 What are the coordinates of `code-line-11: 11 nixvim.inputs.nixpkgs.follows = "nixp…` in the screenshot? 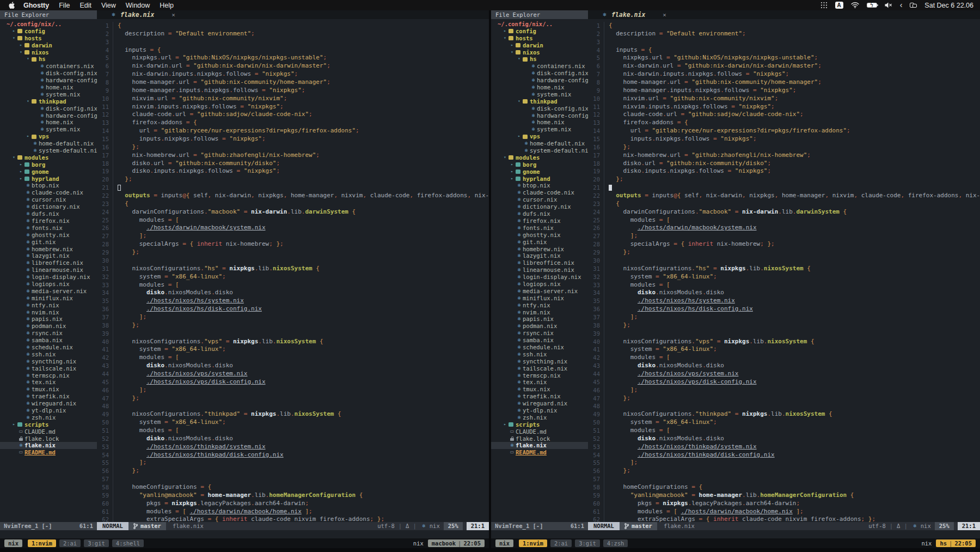 It's located at (293, 107).